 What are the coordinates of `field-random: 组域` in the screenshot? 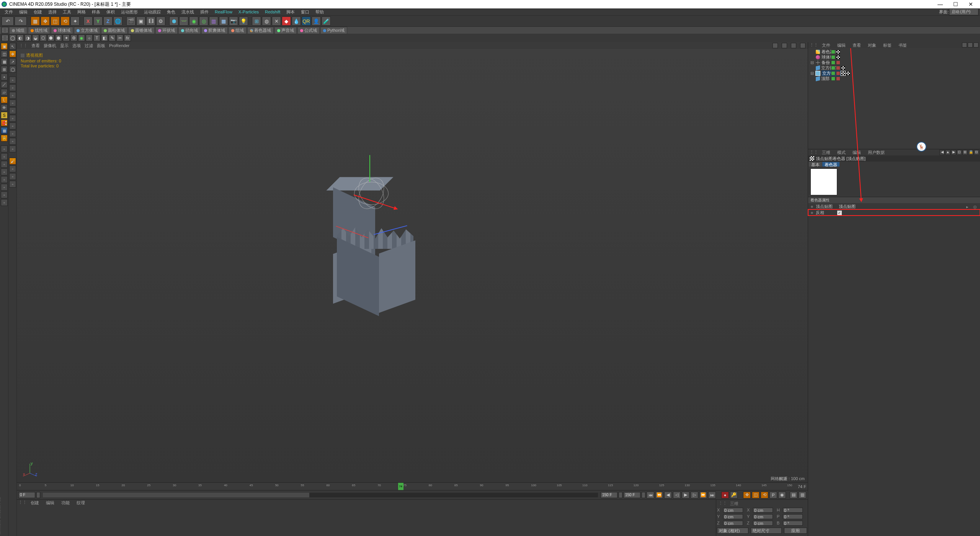 It's located at (237, 31).